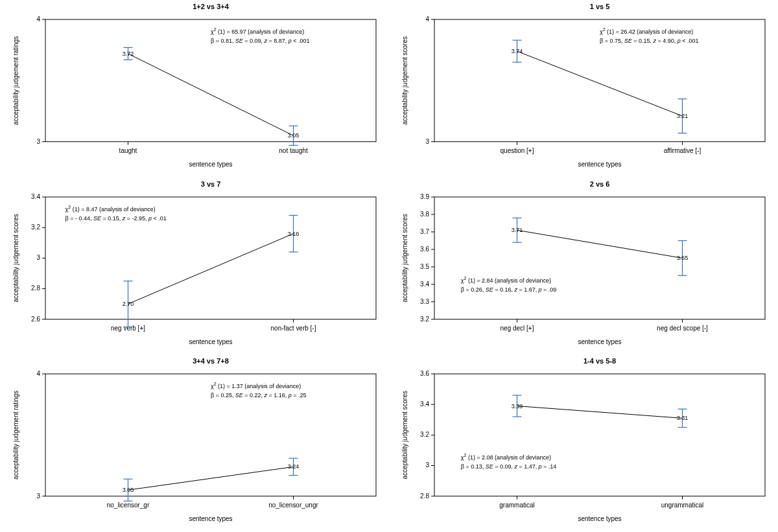 Image resolution: width=778 pixels, height=532 pixels. What do you see at coordinates (646, 31) in the screenshot?
I see `stats-chi2: χ2 (1) = 26.42 (analysis of deviance)` at bounding box center [646, 31].